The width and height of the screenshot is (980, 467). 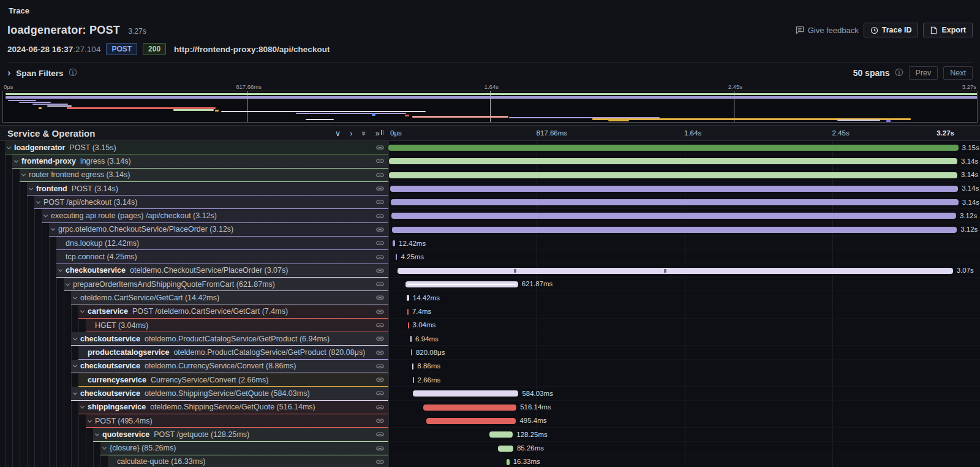 I want to click on span-name-cell: quoteservice POST /getquote (128.25ms), so click(x=194, y=435).